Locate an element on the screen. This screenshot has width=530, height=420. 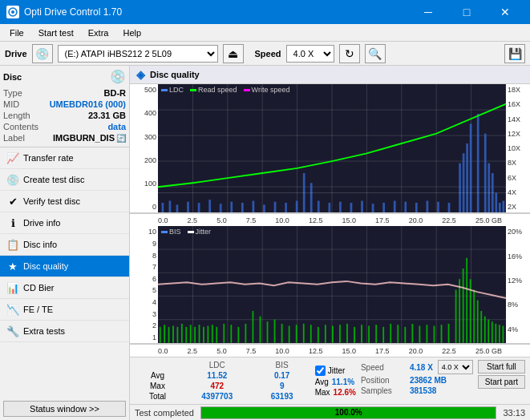
info-btn: 💾 is located at coordinates (515, 54).